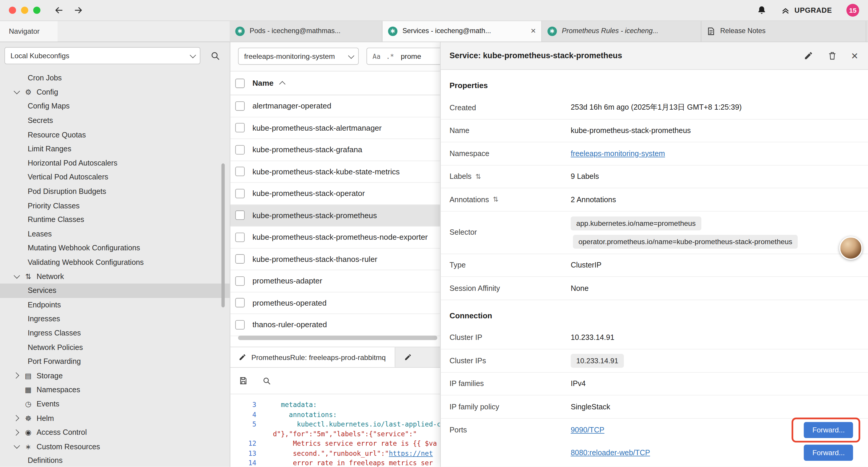 The height and width of the screenshot is (467, 868). Describe the element at coordinates (462, 31) in the screenshot. I see `tab-services: ∗ Services - icecheng@math... ×` at that location.